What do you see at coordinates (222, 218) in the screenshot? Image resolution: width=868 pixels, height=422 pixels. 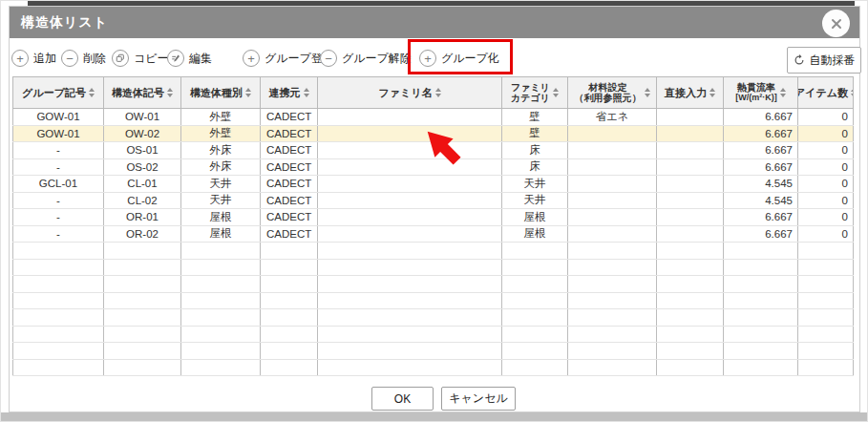 I see `cell-type: 屋根` at bounding box center [222, 218].